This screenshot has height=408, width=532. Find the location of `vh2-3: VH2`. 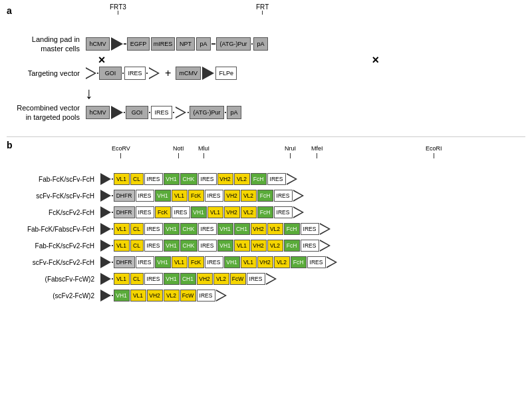

vh2-3: VH2 is located at coordinates (232, 212).